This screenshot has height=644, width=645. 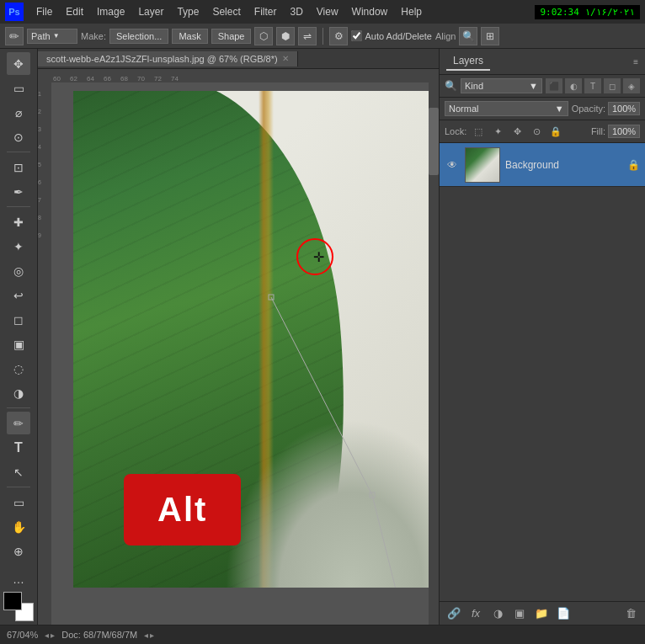 What do you see at coordinates (19, 113) in the screenshot?
I see `tool-lasso: ⌀` at bounding box center [19, 113].